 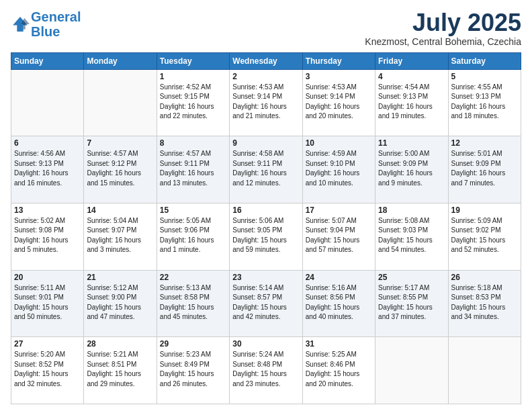 What do you see at coordinates (193, 371) in the screenshot?
I see `calendar-cell: 29Sunrise: 5:23 AM Sunset: 8:49 PM Dayli…` at bounding box center [193, 371].